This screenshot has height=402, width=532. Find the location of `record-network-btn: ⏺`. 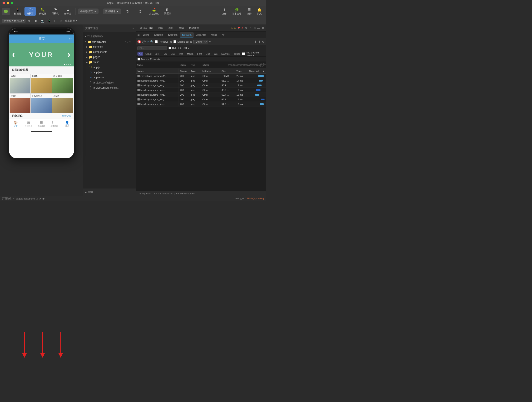

record-network-btn: ⏺ is located at coordinates (139, 42).